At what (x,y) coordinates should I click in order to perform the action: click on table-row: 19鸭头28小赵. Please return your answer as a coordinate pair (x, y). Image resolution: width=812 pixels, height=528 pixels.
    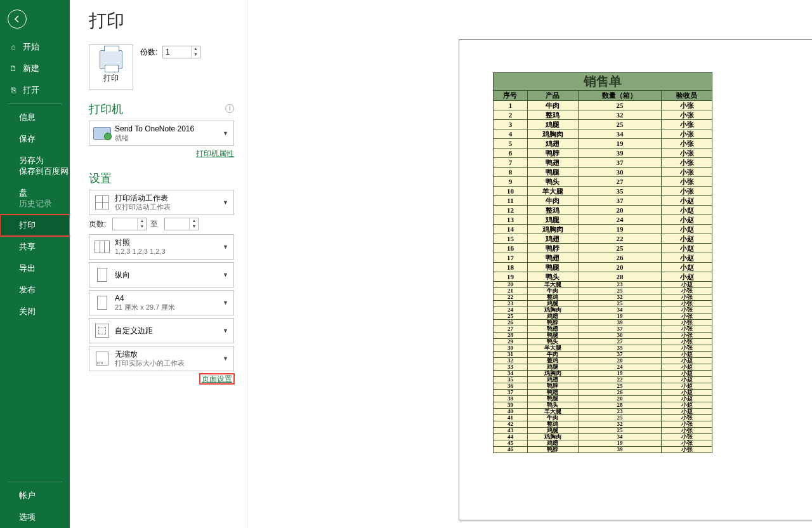
    Looking at the image, I should click on (603, 277).